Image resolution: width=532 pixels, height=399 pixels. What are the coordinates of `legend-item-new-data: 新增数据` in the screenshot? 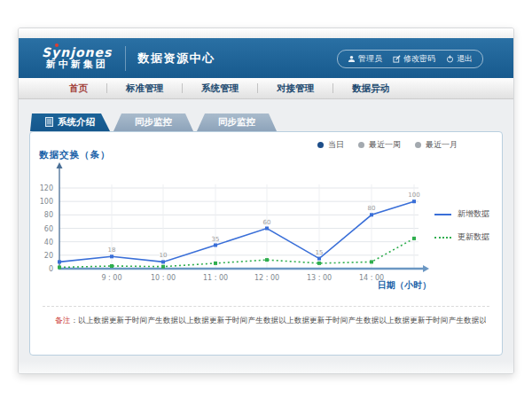 It's located at (462, 215).